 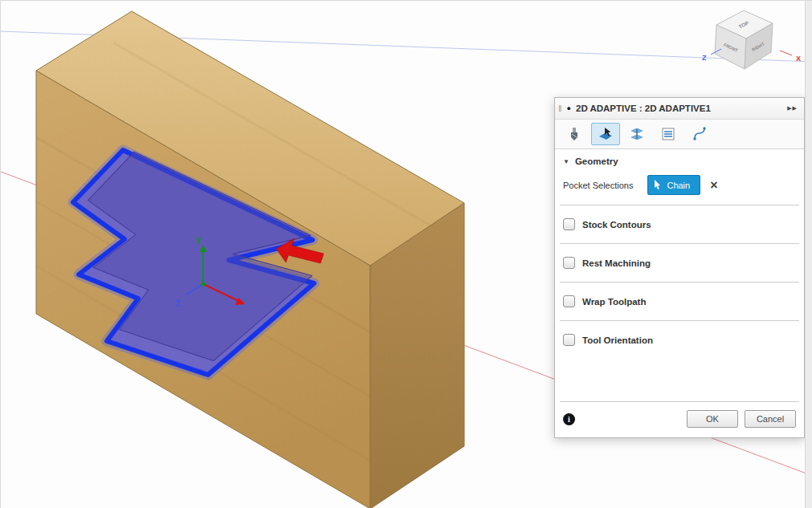 I want to click on tool-icon, so click(x=574, y=134).